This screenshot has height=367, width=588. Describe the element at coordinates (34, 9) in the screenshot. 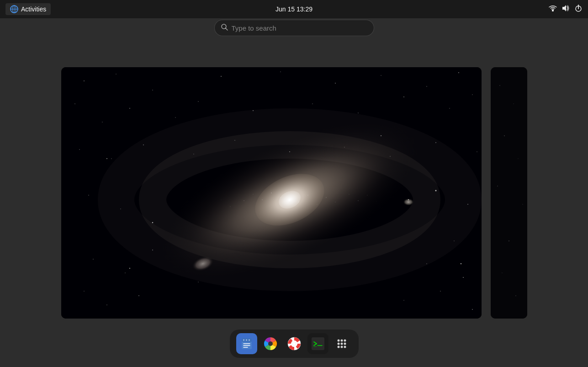

I see `activities-label: Activities` at that location.